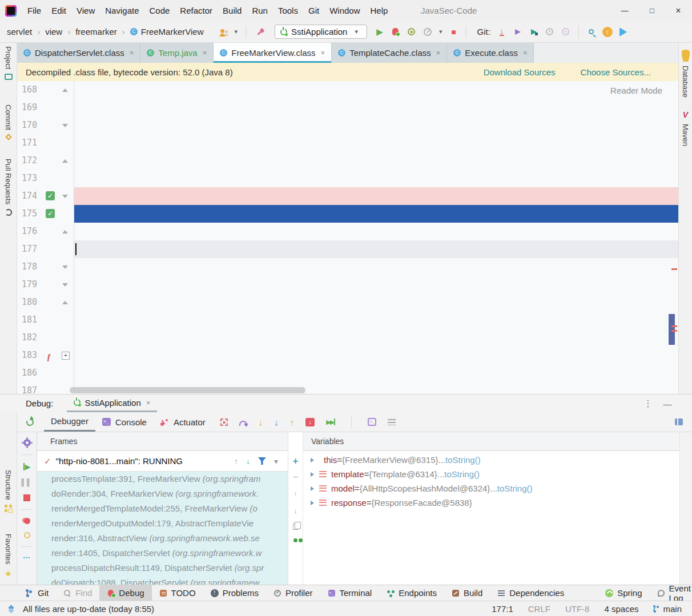  I want to click on menu-item: Run, so click(260, 10).